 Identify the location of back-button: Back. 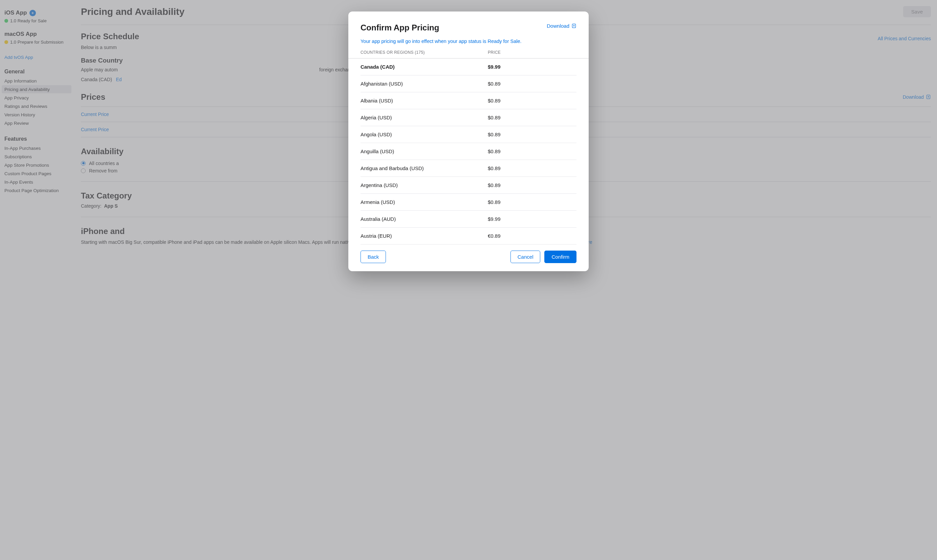
(373, 257).